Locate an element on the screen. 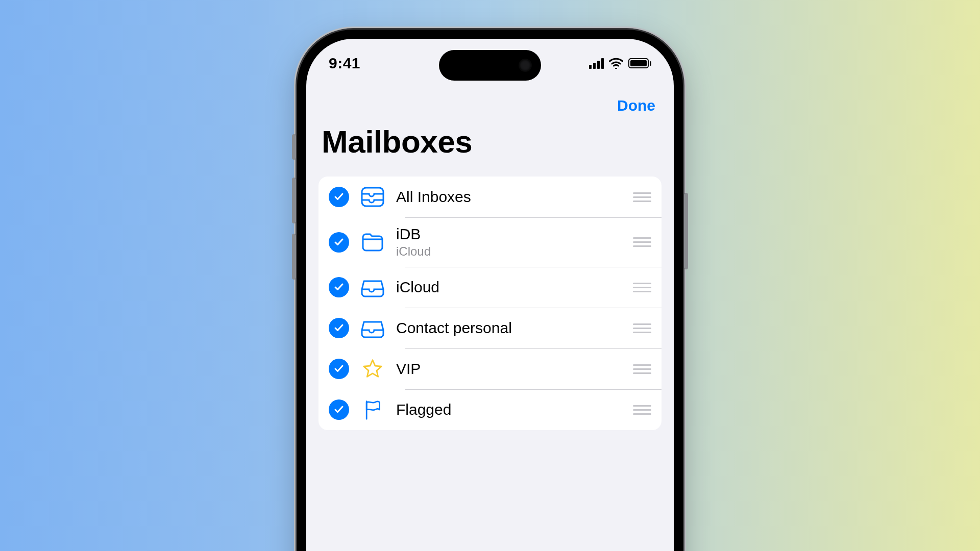 The height and width of the screenshot is (551, 980). mailbox-label: iDB is located at coordinates (514, 235).